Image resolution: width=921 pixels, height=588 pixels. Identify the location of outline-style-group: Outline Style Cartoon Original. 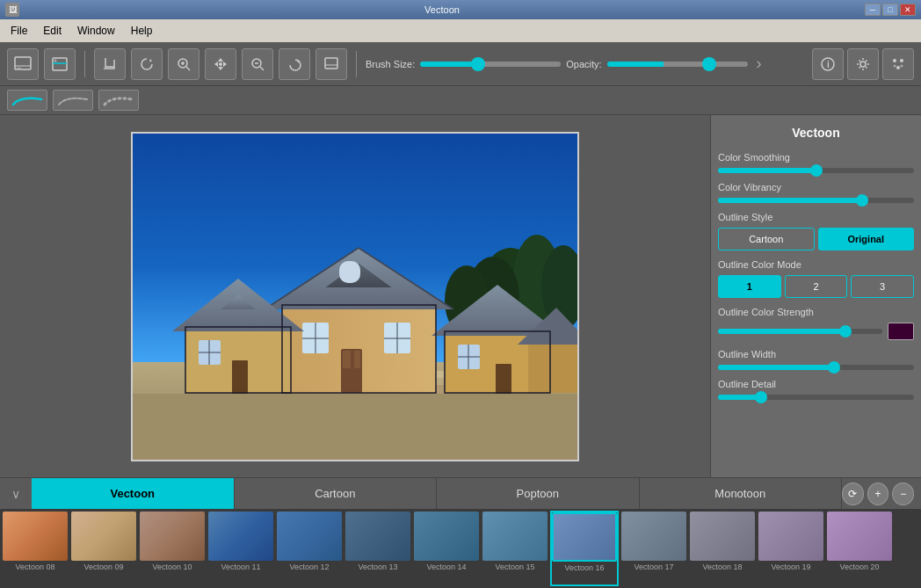
(816, 231).